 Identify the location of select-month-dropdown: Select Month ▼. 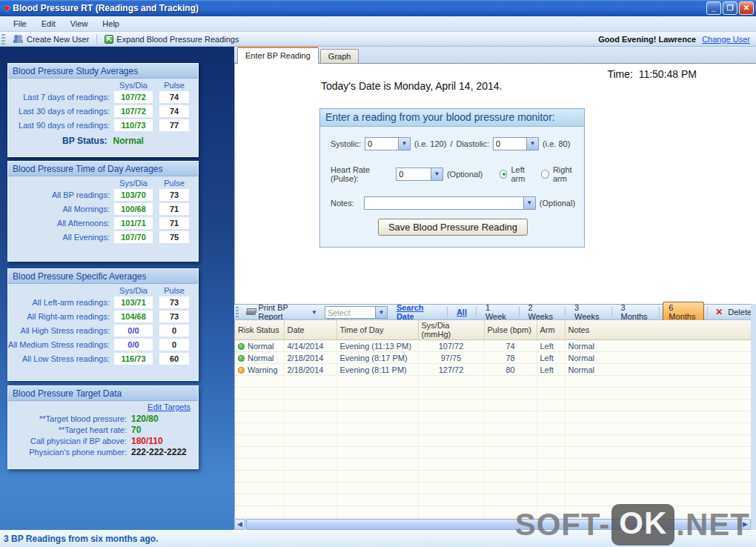
(356, 313).